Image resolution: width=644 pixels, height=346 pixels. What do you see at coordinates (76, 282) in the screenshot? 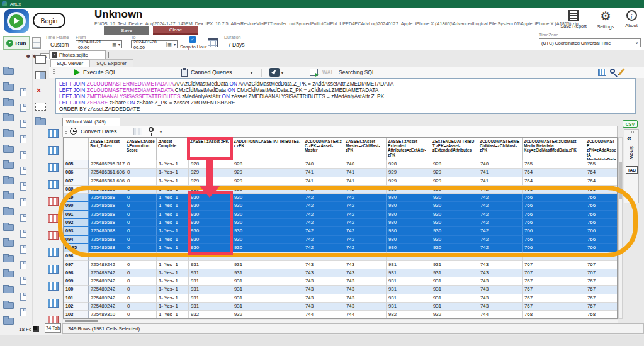
I see `row-number-cell: 099` at bounding box center [76, 282].